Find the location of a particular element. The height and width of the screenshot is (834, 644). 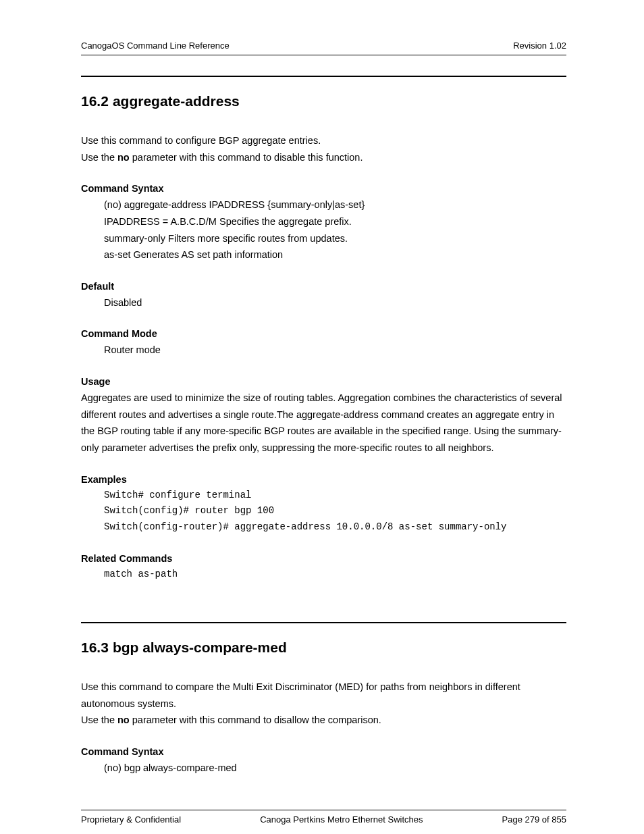

section-number: 16.3 is located at coordinates (95, 648).